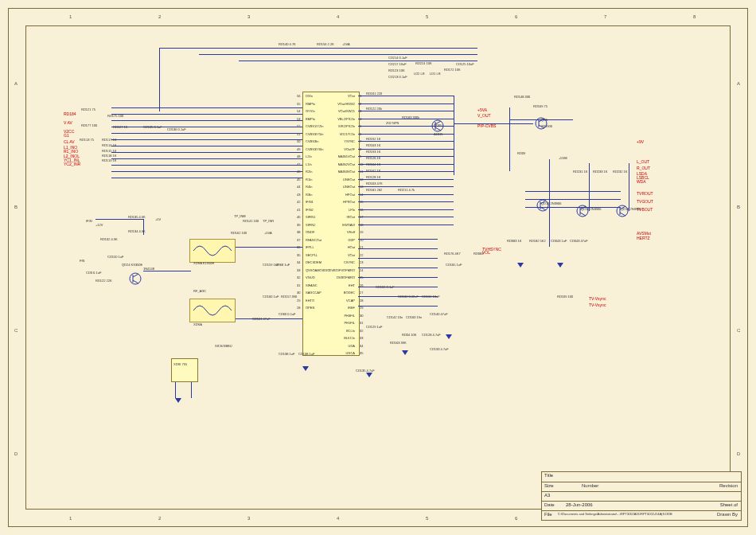  Describe the element at coordinates (374, 108) in the screenshot. I see `part-refdes: RD122 20k` at that location.